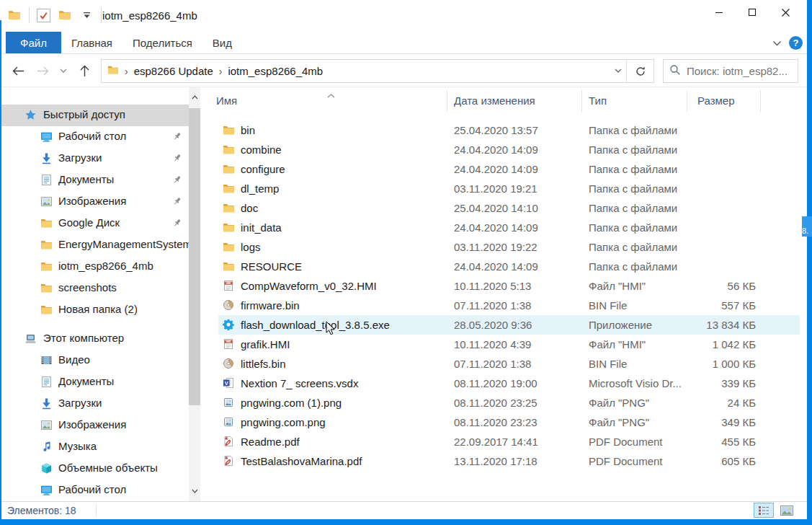  What do you see at coordinates (226, 101) in the screenshot?
I see `column-header: Имя` at bounding box center [226, 101].